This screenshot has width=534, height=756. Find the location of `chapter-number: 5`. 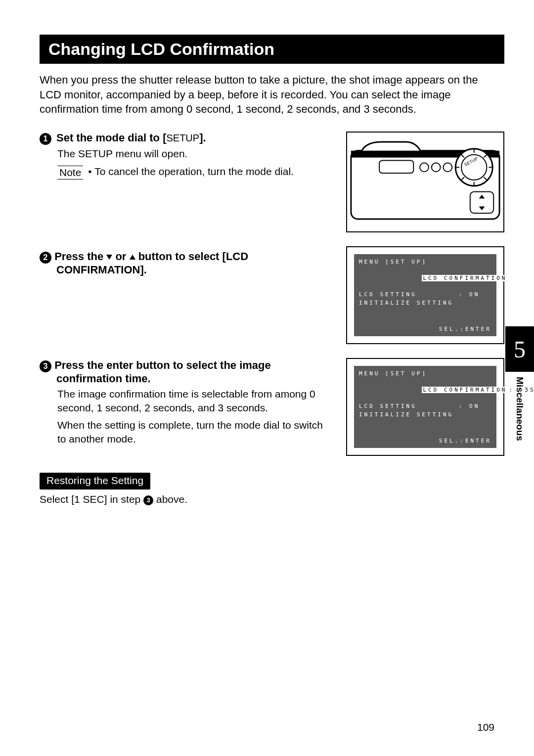

chapter-number: 5 is located at coordinates (520, 349).